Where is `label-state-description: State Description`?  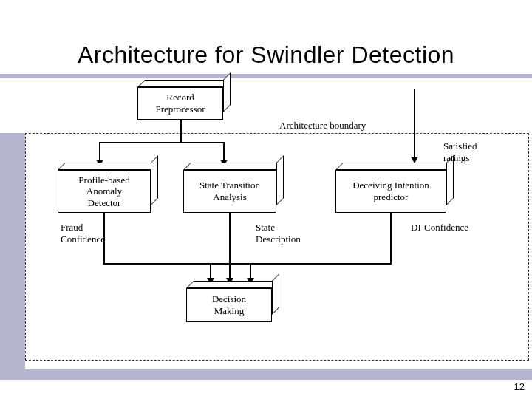
label-state-description: State Description is located at coordinates (278, 233).